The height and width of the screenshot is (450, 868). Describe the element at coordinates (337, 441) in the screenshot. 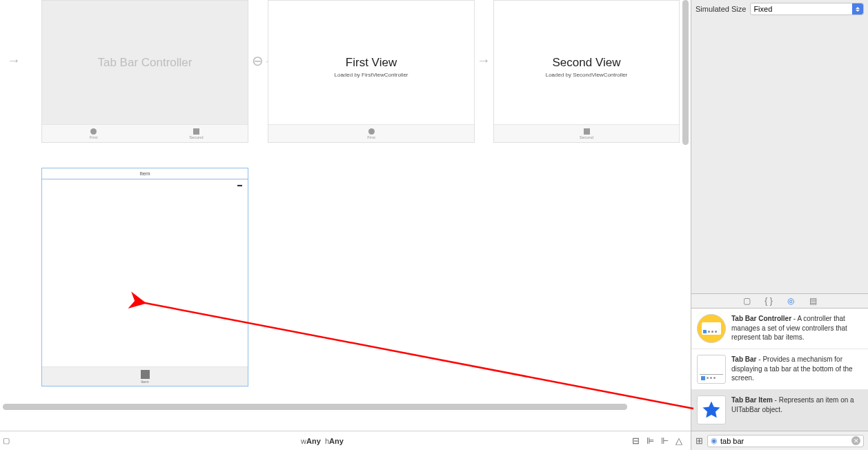

I see `size-class-h-value: Any` at that location.